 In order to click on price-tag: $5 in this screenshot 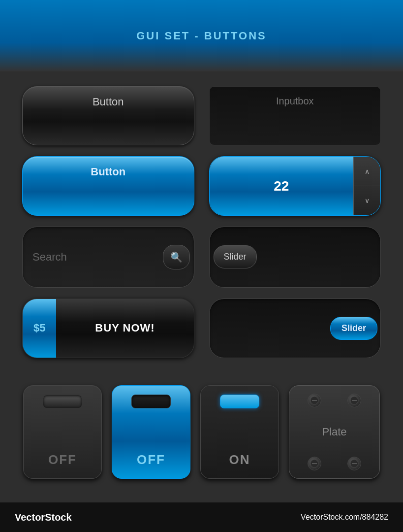, I will do `click(39, 328)`.